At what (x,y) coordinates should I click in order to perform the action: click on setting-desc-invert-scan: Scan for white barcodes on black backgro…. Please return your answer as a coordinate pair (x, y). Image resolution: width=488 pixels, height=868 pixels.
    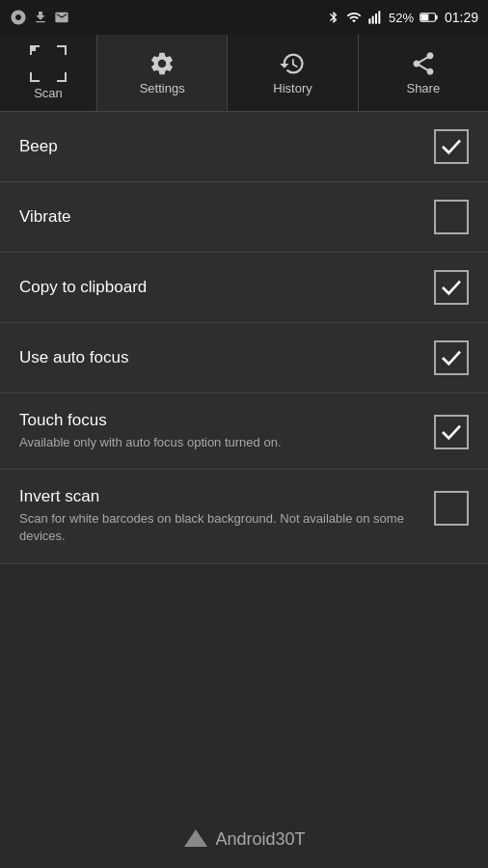
    Looking at the image, I should click on (219, 528).